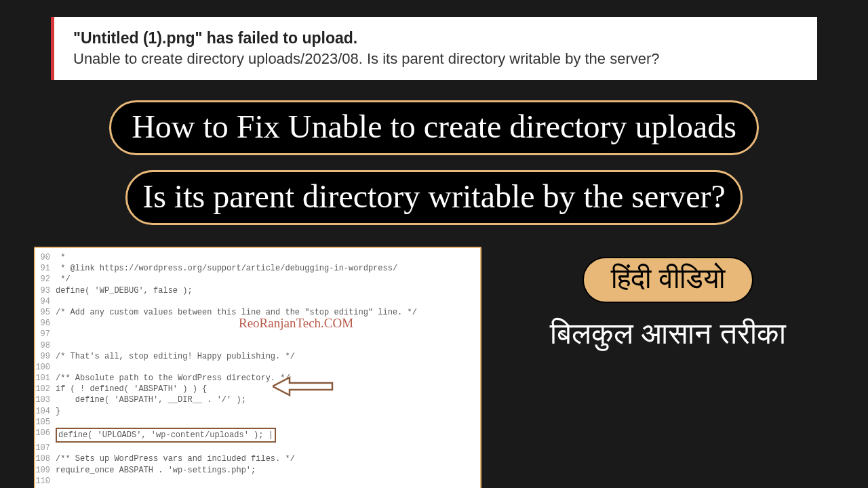 The width and height of the screenshot is (868, 488). What do you see at coordinates (266, 411) in the screenshot?
I see `code-text: }` at bounding box center [266, 411].